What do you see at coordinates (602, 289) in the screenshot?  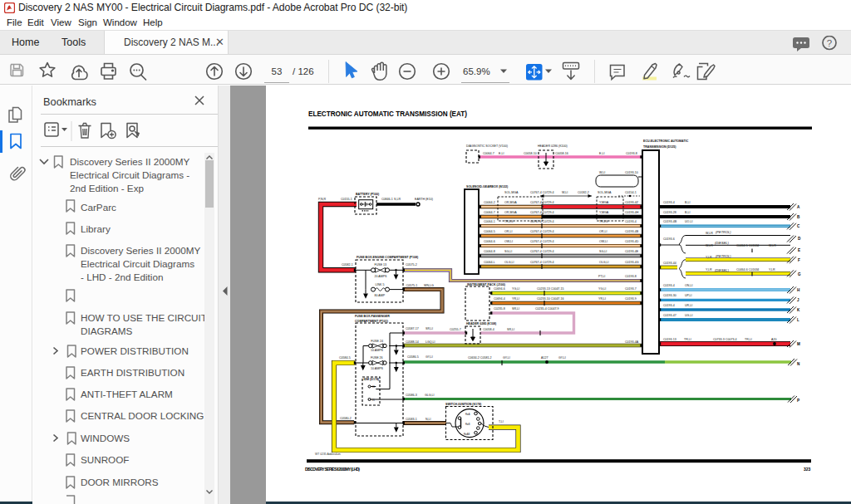 I see `svg-text: YG,LI` at bounding box center [602, 289].